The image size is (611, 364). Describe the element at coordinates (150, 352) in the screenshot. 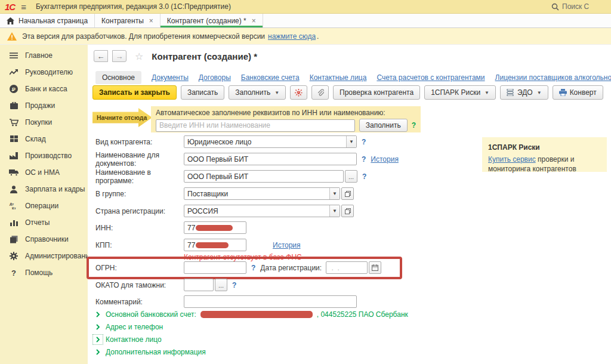

I see `section-additional-info: Дополнительная информация` at that location.